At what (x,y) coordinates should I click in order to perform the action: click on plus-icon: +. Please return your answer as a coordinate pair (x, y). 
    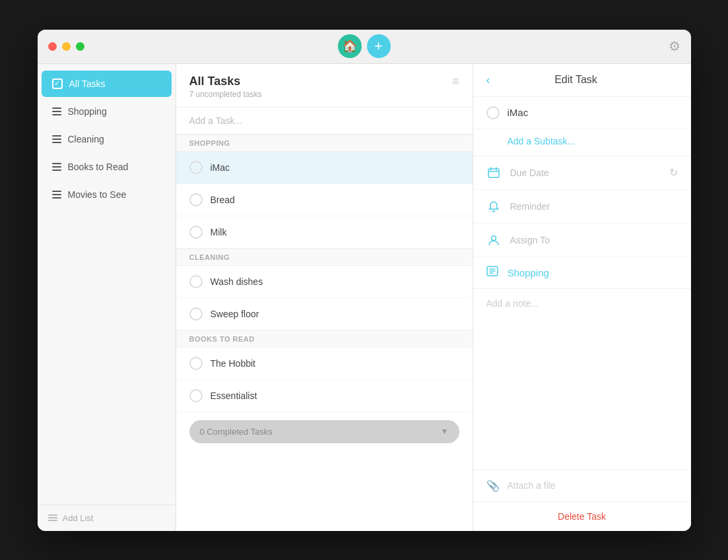
    Looking at the image, I should click on (379, 46).